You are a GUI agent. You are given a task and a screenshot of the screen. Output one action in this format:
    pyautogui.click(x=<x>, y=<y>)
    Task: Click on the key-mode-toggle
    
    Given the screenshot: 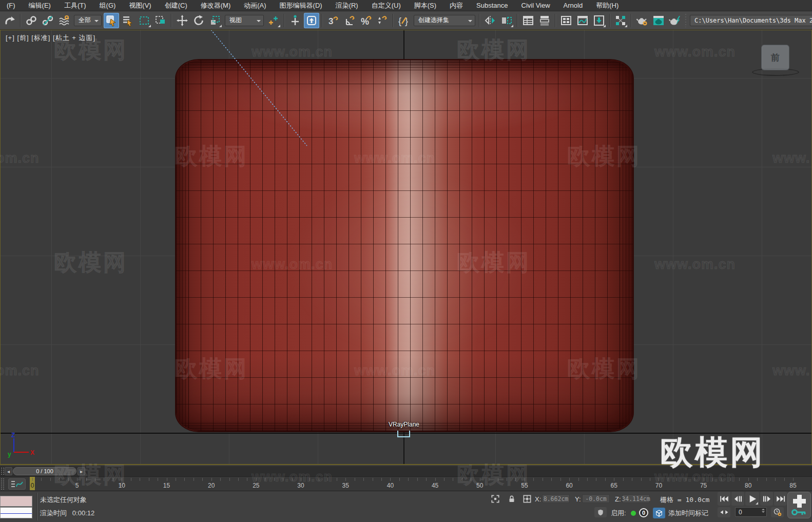 What is the action you would take?
    pyautogui.click(x=724, y=512)
    